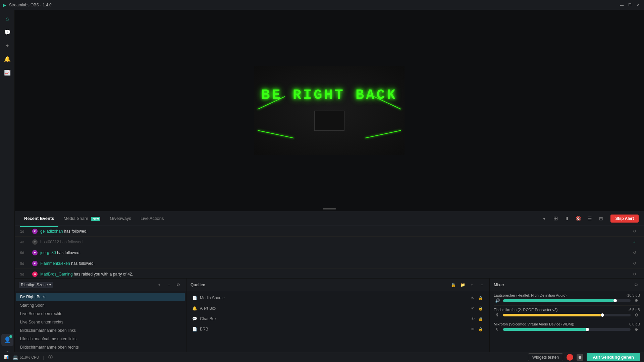 The image size is (644, 362). Describe the element at coordinates (338, 308) in the screenshot. I see `source-item-alert: 🔔 Alert Box 👁 🔒` at that location.